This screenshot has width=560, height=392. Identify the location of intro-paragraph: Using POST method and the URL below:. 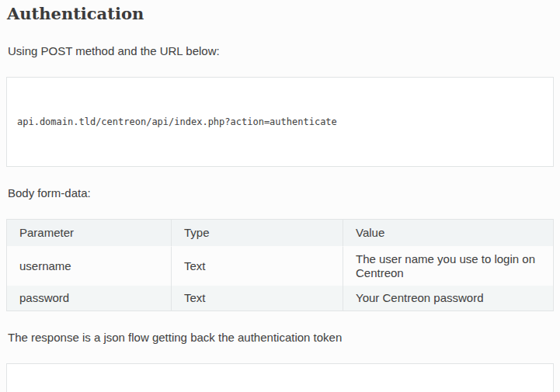
(280, 51).